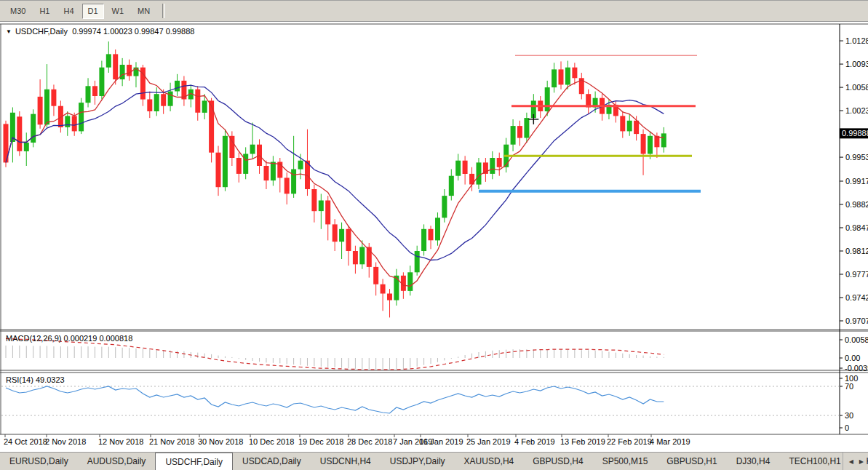  I want to click on chart-tab-USDJPY-Daily: USDJPY,Daily, so click(418, 461).